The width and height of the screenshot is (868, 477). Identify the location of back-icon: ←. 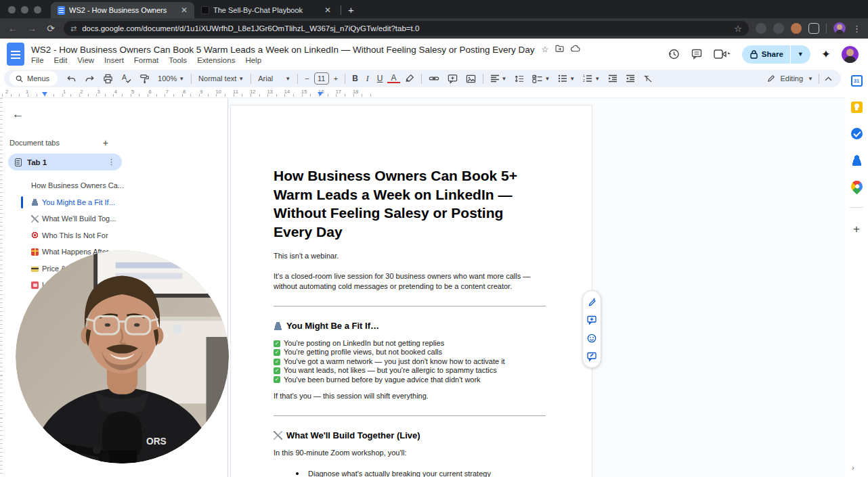
(13, 28).